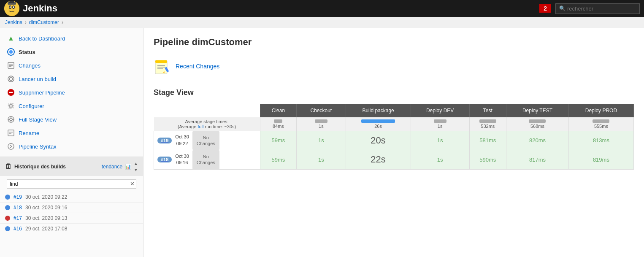  Describe the element at coordinates (378, 140) in the screenshot. I see `time-19-build: 20s` at that location.